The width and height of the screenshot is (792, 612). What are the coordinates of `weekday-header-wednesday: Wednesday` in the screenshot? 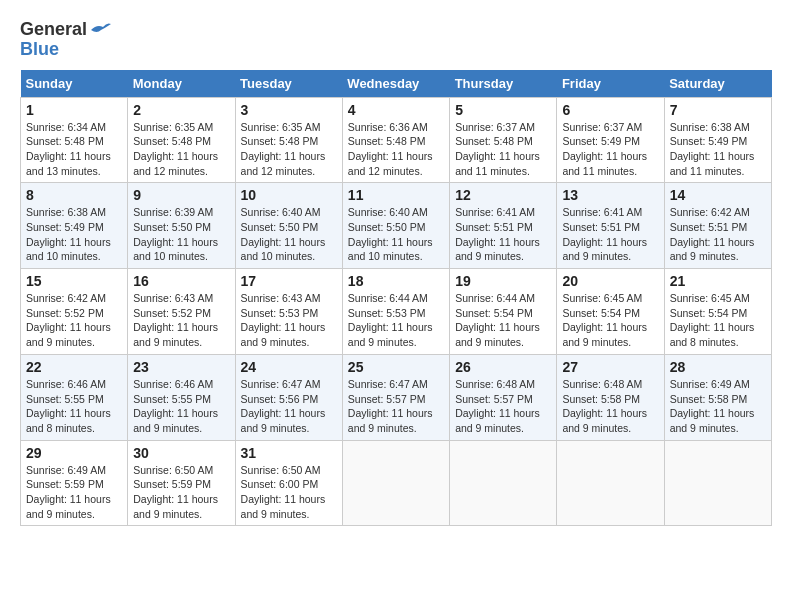 It's located at (396, 84).